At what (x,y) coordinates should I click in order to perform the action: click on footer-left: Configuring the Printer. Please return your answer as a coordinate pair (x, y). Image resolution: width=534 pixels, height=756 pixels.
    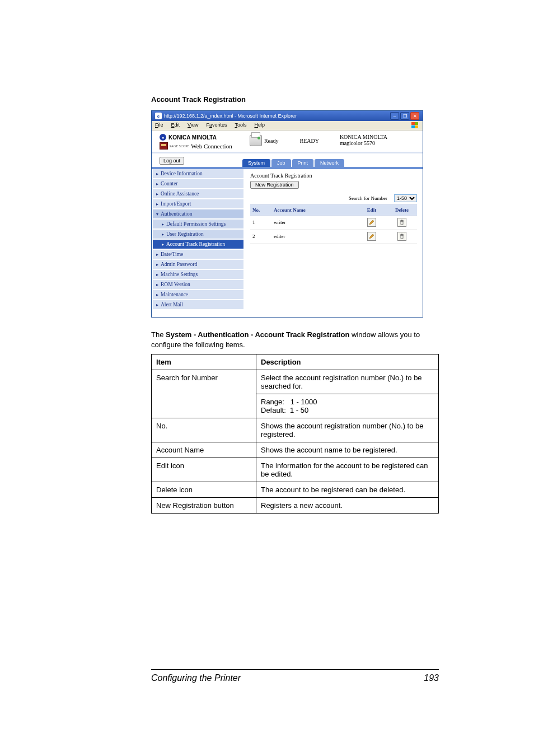
    Looking at the image, I should click on (196, 678).